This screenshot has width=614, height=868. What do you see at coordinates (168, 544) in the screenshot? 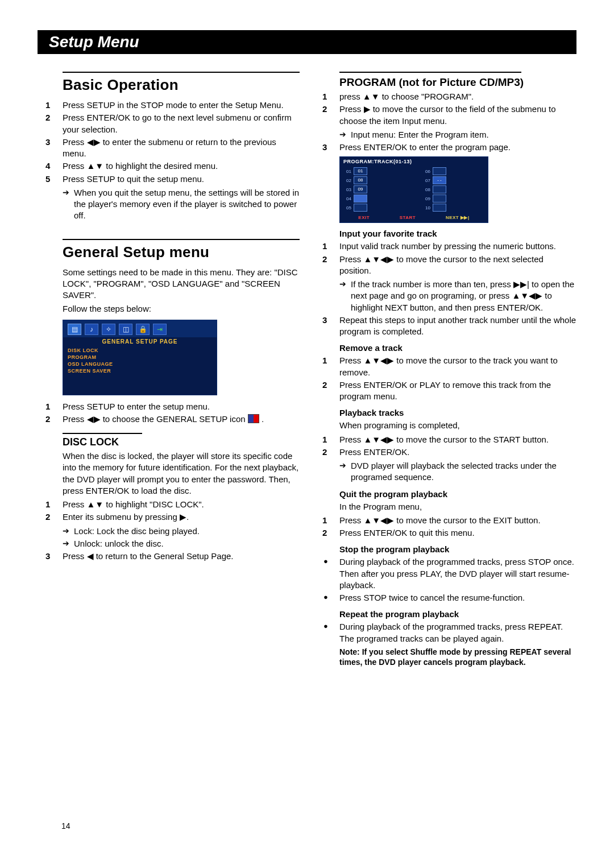
I see `unlock-note: Unlock: unlock the disc.` at bounding box center [168, 544].